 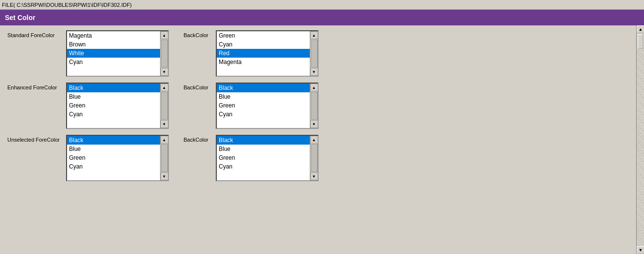 I want to click on enhanced-backcolor-label: BackColor, so click(x=198, y=86).